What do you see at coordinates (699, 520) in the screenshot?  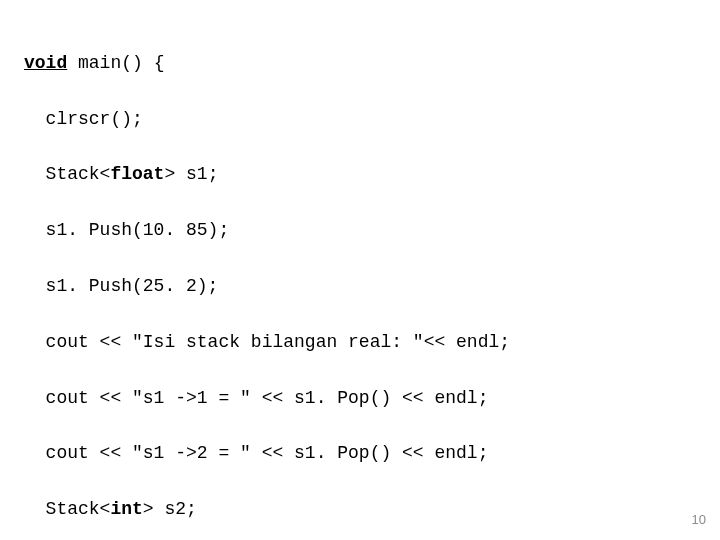 I see `slide-number: 10` at bounding box center [699, 520].